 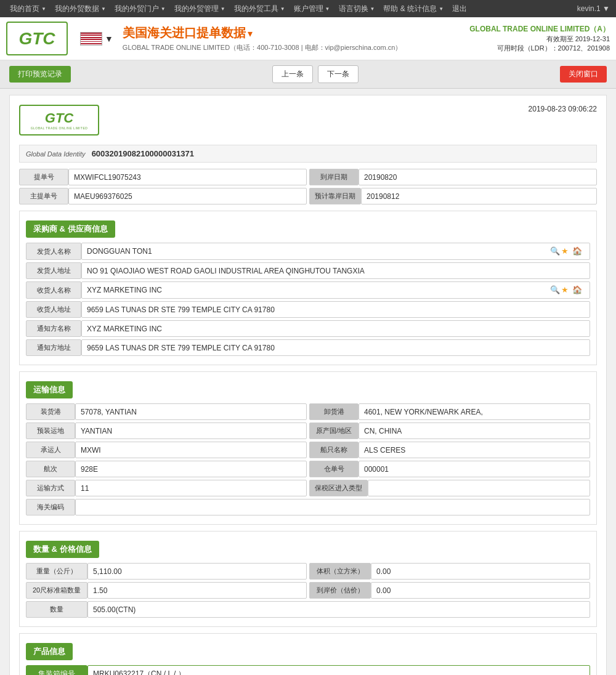 I want to click on volume-group: 体积（立方米） 0.00, so click(x=450, y=572).